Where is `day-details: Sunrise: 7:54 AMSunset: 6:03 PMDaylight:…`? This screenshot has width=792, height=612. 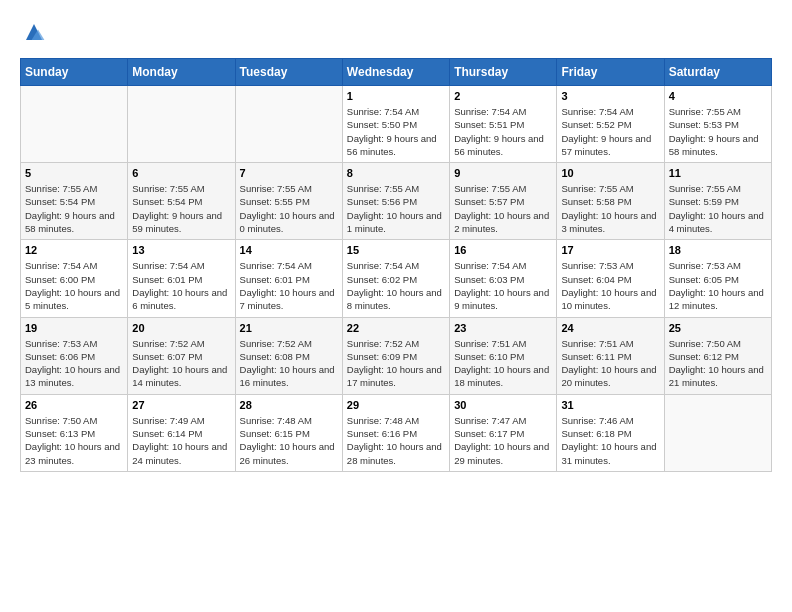
day-details: Sunrise: 7:54 AMSunset: 6:03 PMDaylight:… is located at coordinates (503, 286).